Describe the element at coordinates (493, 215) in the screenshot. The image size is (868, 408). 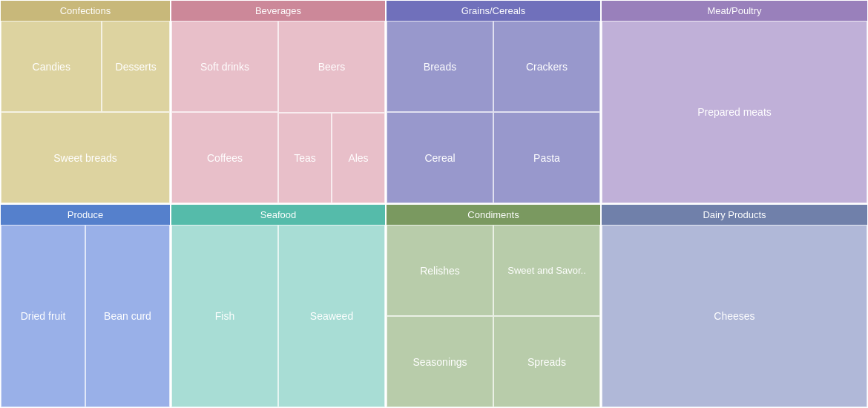
I see `condiments-header: Condiments` at that location.